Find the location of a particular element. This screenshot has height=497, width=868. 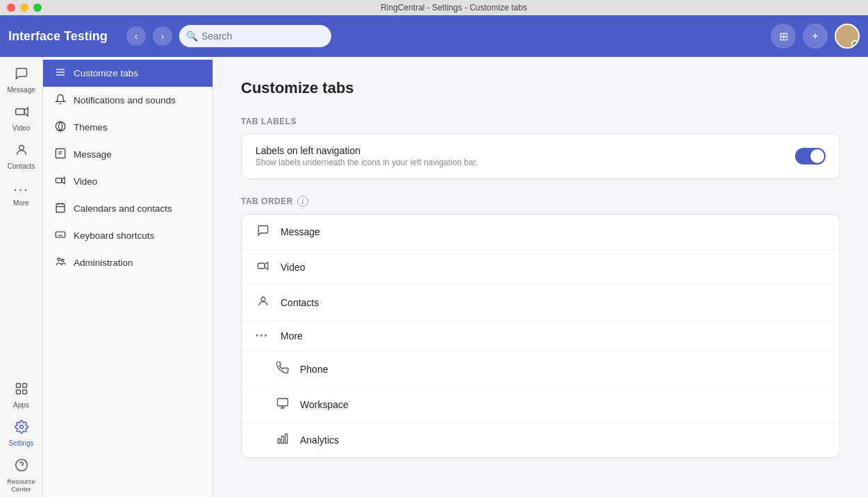

tab-order-video-row: Video is located at coordinates (540, 268).